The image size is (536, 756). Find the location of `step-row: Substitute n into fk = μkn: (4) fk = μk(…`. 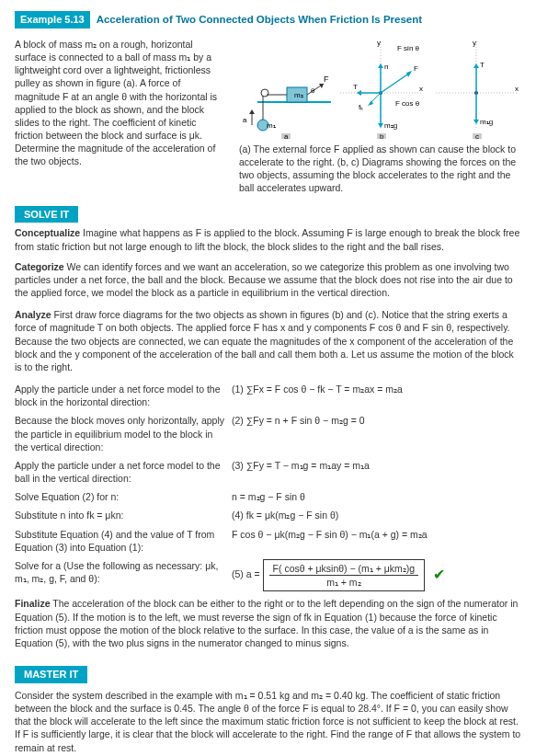

step-row: Substitute n into fk = μkn: (4) fk = μk(… is located at coordinates (268, 515).